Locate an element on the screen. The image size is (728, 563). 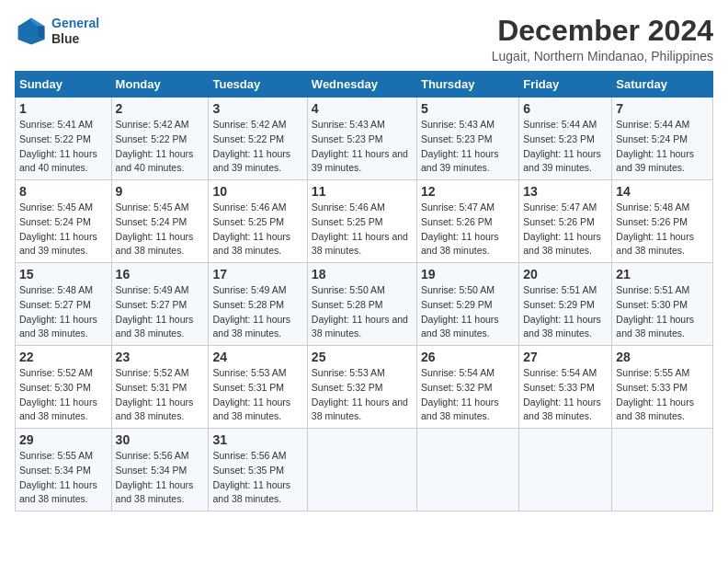
calendar-cell: 3 Sunrise: 5:42 AMSunset: 5:22 PMDayligh… is located at coordinates (257, 139).